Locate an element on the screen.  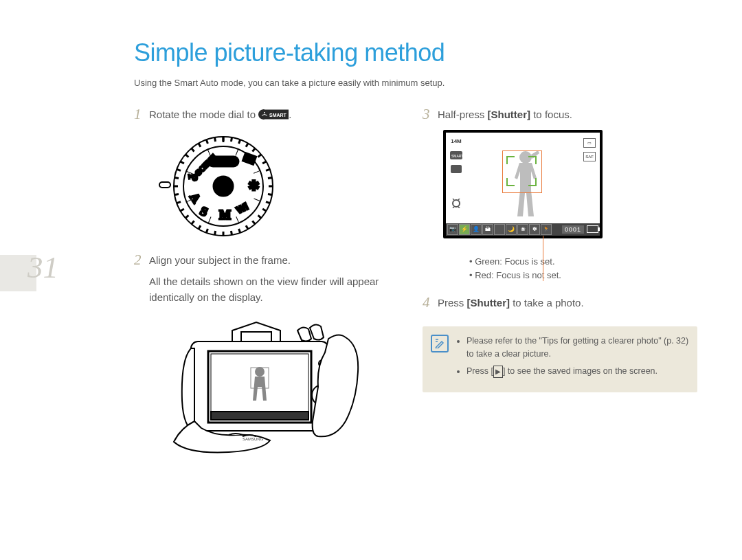
shot-counter: 0001 is located at coordinates (573, 229).